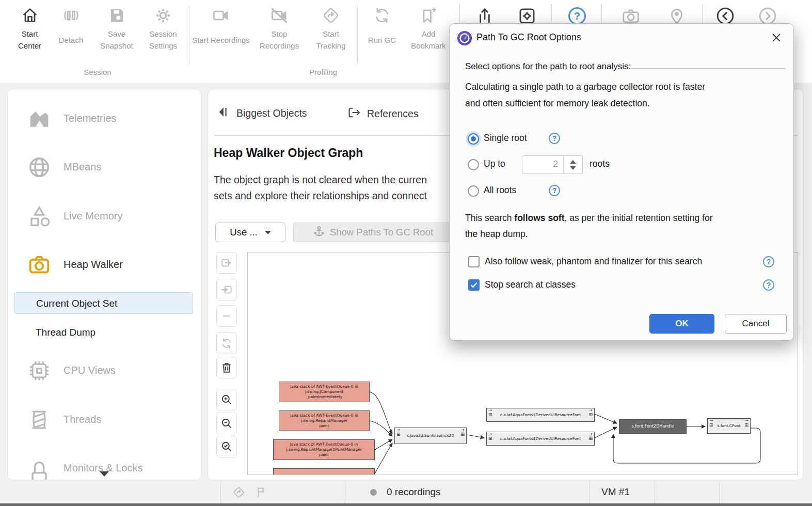 This screenshot has width=812, height=506. I want to click on sidebar-item-thread-dump: Thread Dump, so click(66, 333).